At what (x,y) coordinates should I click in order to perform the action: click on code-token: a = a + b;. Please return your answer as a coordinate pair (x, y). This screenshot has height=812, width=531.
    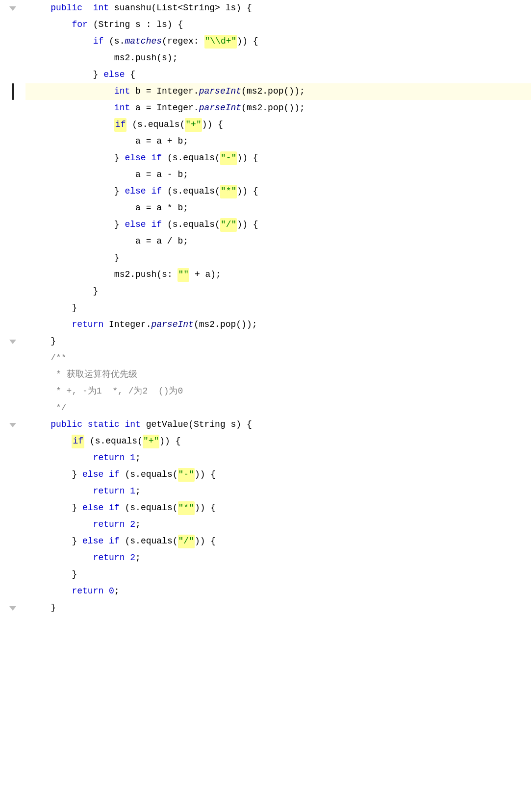
    Looking at the image, I should click on (109, 142).